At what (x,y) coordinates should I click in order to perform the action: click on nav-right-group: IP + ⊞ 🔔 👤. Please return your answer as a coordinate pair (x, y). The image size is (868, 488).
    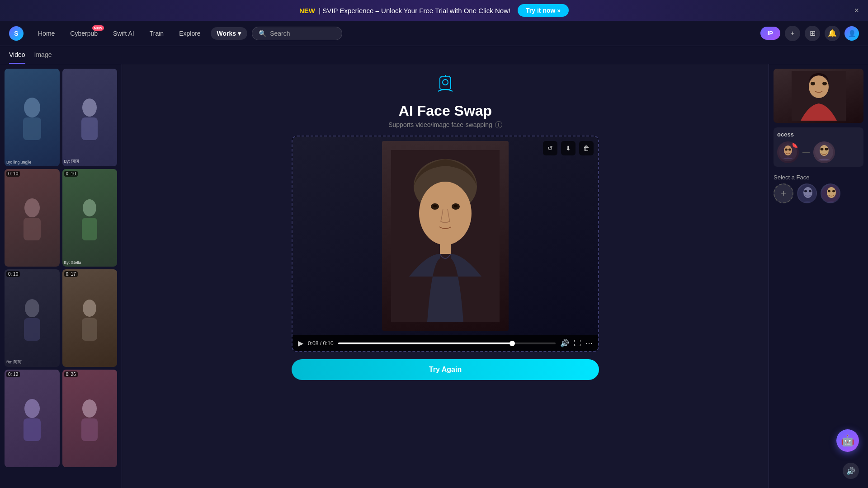
    Looking at the image, I should click on (810, 33).